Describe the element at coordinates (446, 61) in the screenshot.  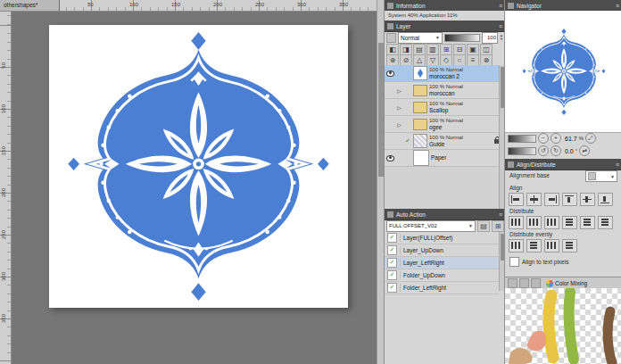
I see `layer-tool-icon: ◇` at that location.